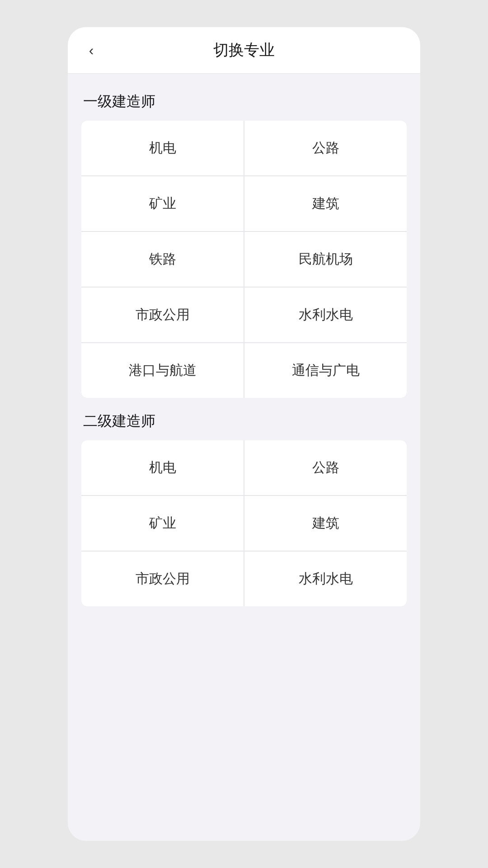 The height and width of the screenshot is (868, 488). I want to click on list-item: 民航机场, so click(325, 259).